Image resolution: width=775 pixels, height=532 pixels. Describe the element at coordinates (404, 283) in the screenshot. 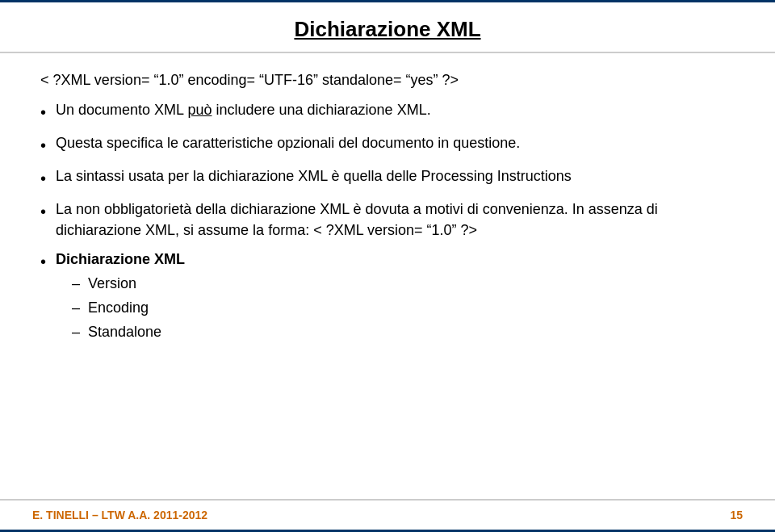

I see `list-item: – Version` at that location.